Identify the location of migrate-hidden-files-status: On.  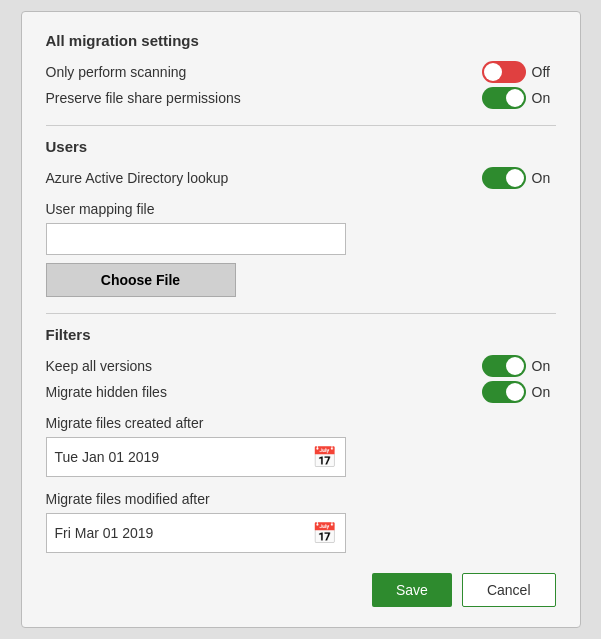
(544, 392).